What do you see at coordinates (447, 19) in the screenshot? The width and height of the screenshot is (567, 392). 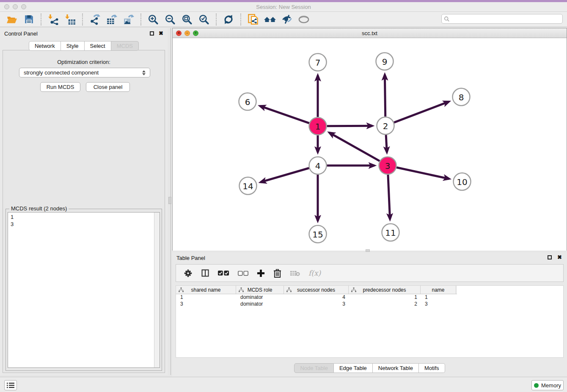 I see `search-icon` at bounding box center [447, 19].